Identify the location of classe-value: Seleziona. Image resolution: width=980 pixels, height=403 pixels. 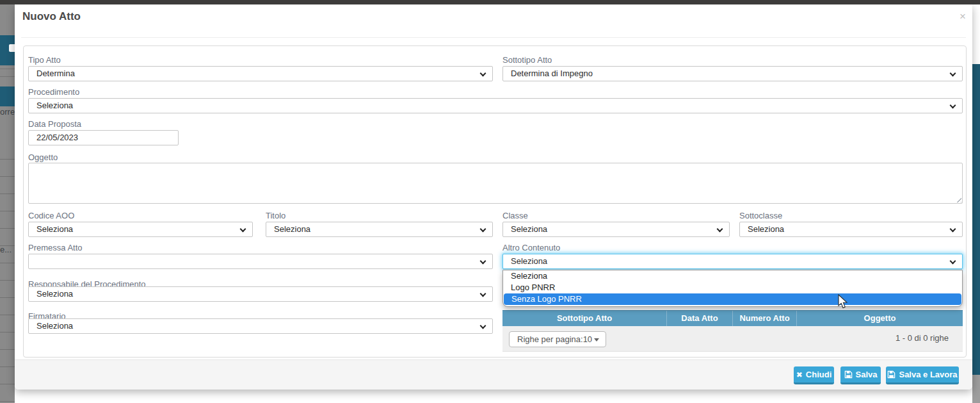
(529, 229).